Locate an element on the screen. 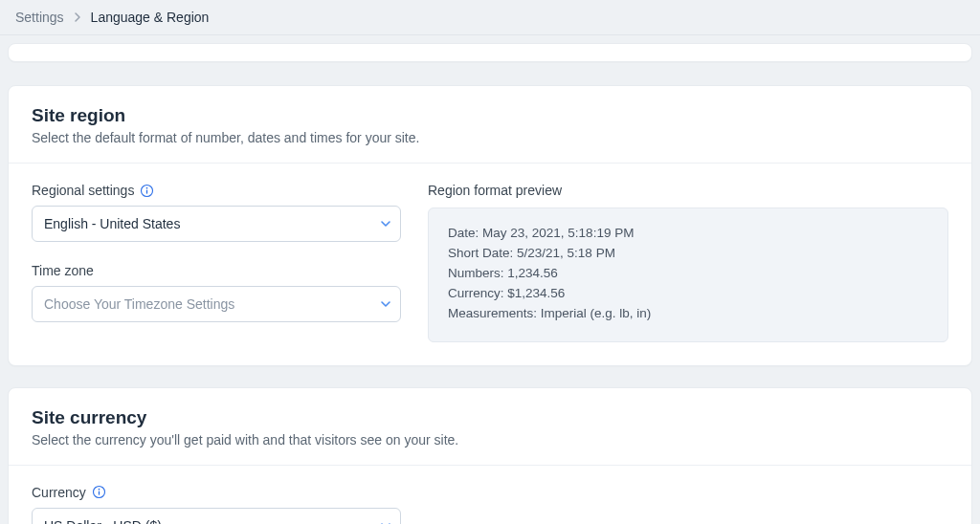 The width and height of the screenshot is (980, 524). preview-measurements-key: Measurements: is located at coordinates (492, 314).